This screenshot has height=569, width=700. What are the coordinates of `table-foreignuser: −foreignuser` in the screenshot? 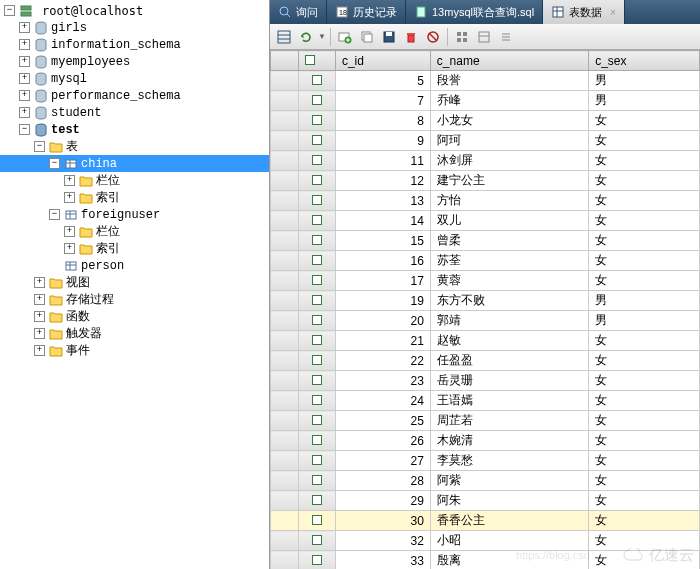 It's located at (134, 214).